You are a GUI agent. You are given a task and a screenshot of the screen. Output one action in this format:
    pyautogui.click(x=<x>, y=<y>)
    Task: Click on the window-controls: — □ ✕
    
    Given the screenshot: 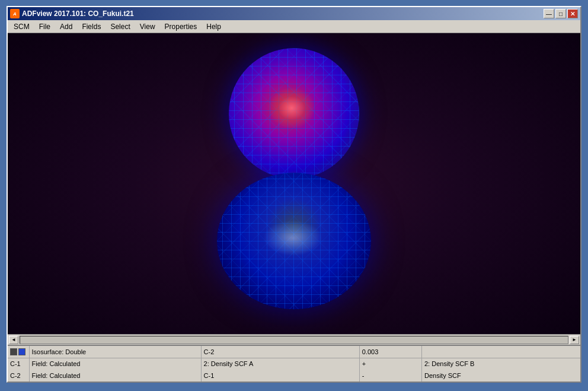 What is the action you would take?
    pyautogui.click(x=561, y=14)
    